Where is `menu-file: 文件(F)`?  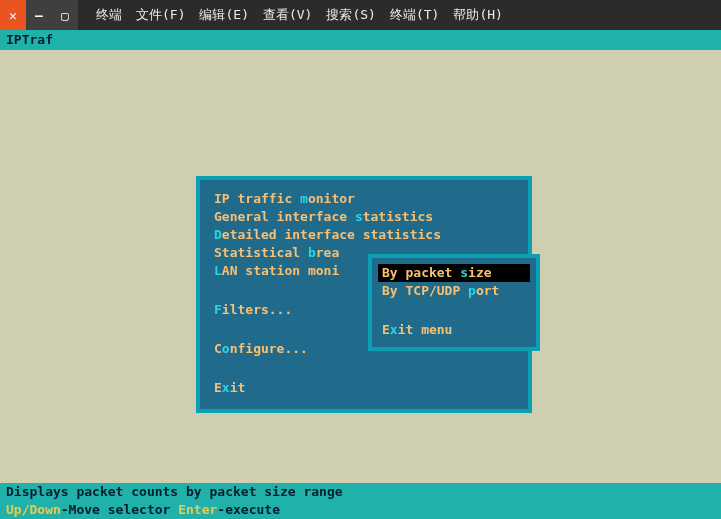
menu-file: 文件(F) is located at coordinates (160, 15).